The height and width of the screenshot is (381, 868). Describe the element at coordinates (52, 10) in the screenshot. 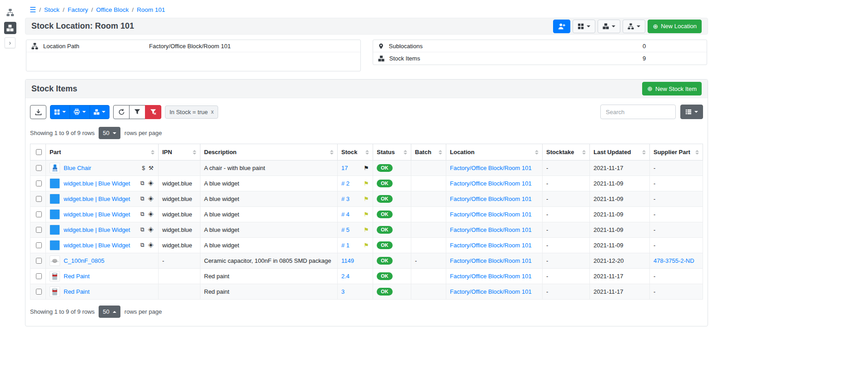

I see `breadcrumb-item-stock: Stock` at that location.